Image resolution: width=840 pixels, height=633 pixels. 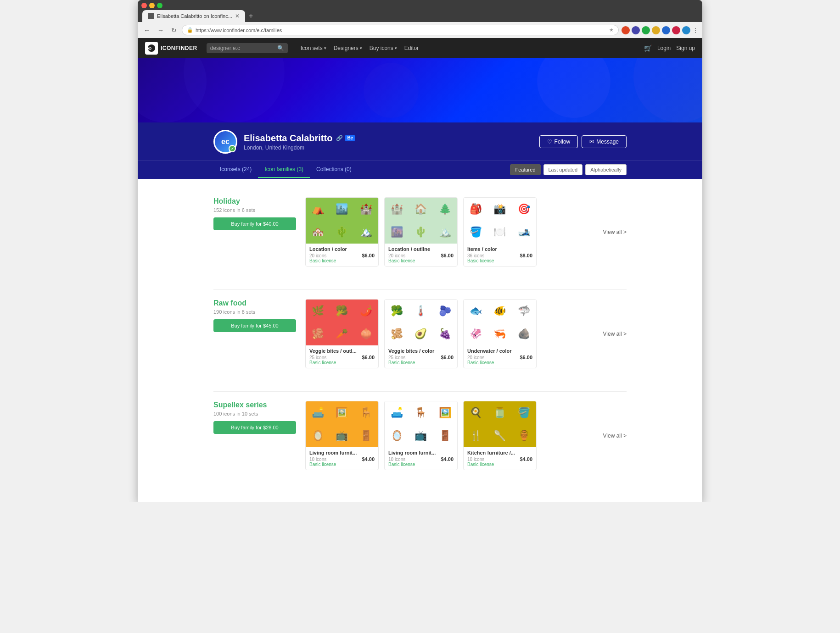 What do you see at coordinates (288, 139) in the screenshot?
I see `profile-name-text: Elisabetta Calabritto` at bounding box center [288, 139].